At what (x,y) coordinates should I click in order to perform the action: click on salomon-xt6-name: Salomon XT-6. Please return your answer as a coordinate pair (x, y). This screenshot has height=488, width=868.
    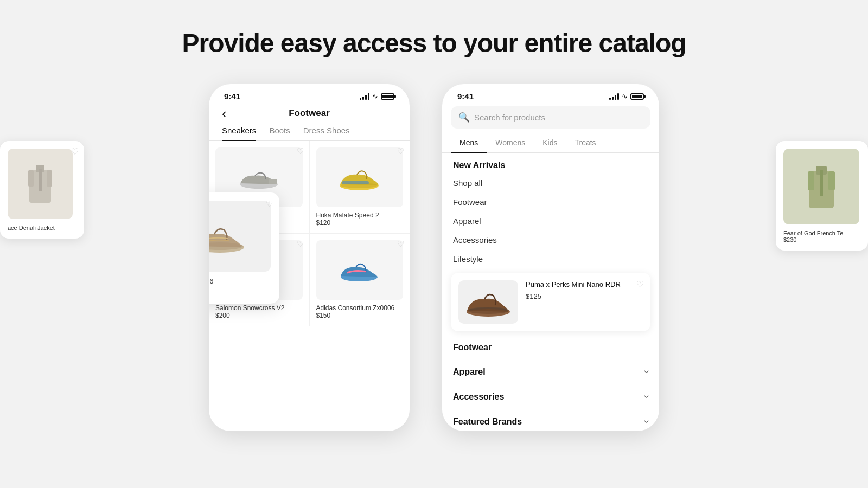
    Looking at the image, I should click on (240, 281).